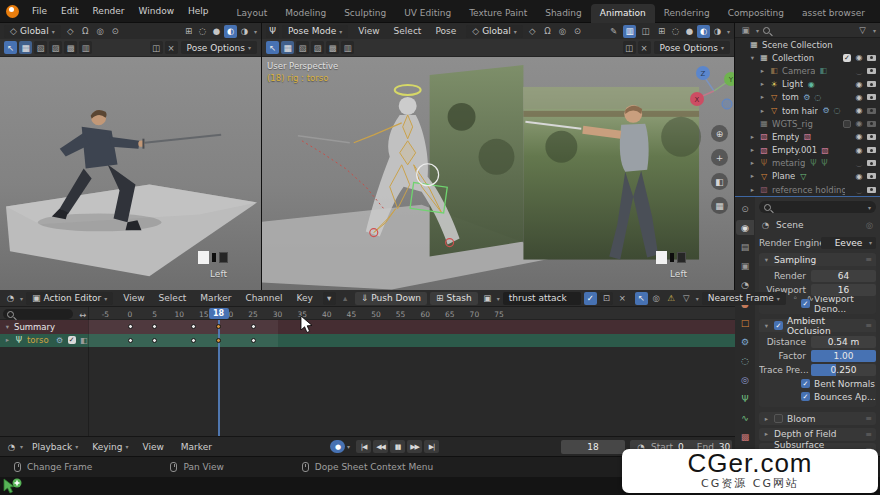 The image size is (880, 495). Describe the element at coordinates (848, 243) in the screenshot. I see `render-engine-dropdown: Eevee ▾` at that location.